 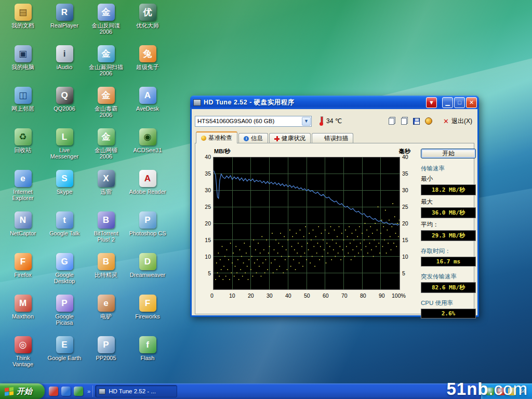 What do you see at coordinates (106, 112) in the screenshot?
I see `desktop-icon-label: 金山毒霸 2006` at bounding box center [106, 112].